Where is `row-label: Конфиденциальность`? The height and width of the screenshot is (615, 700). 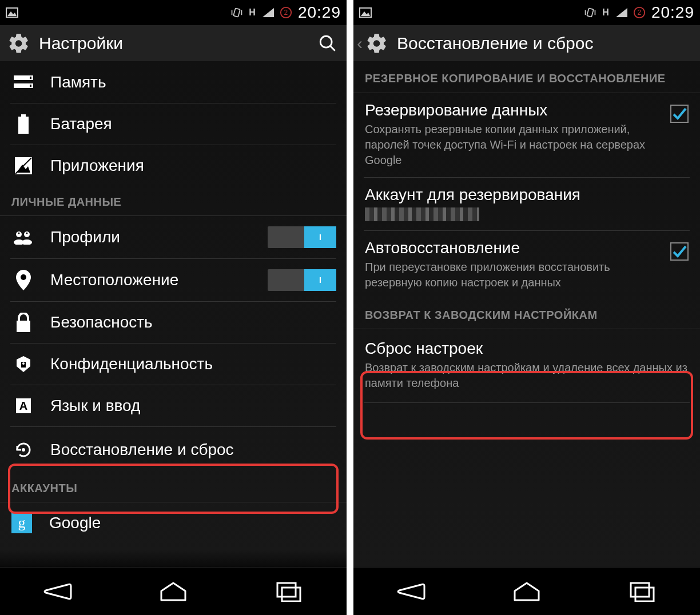 row-label: Конфиденциальность is located at coordinates (193, 364).